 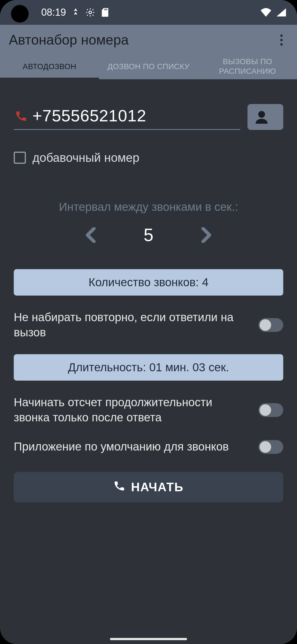 I want to click on extension-label: добавочный номер, so click(x=86, y=158).